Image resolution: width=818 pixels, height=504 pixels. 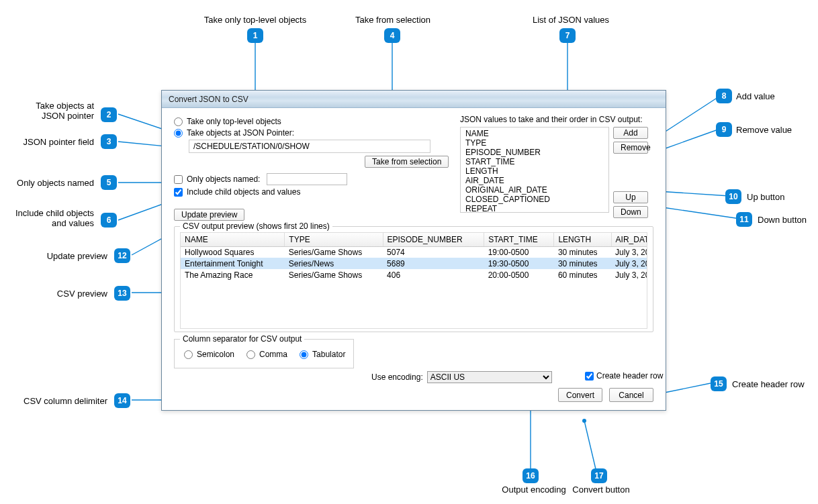 What do you see at coordinates (398, 377) in the screenshot?
I see `encoding-label: Use encoding:` at bounding box center [398, 377].